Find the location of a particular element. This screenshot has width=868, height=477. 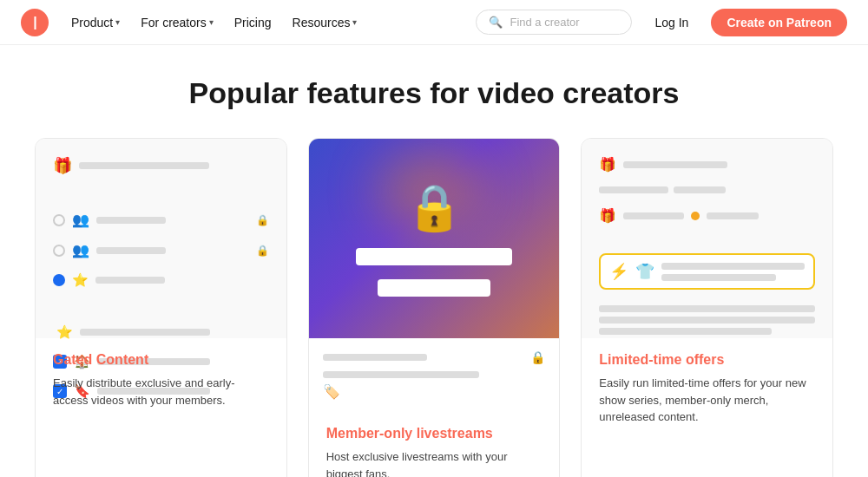

logo: | is located at coordinates (35, 23).